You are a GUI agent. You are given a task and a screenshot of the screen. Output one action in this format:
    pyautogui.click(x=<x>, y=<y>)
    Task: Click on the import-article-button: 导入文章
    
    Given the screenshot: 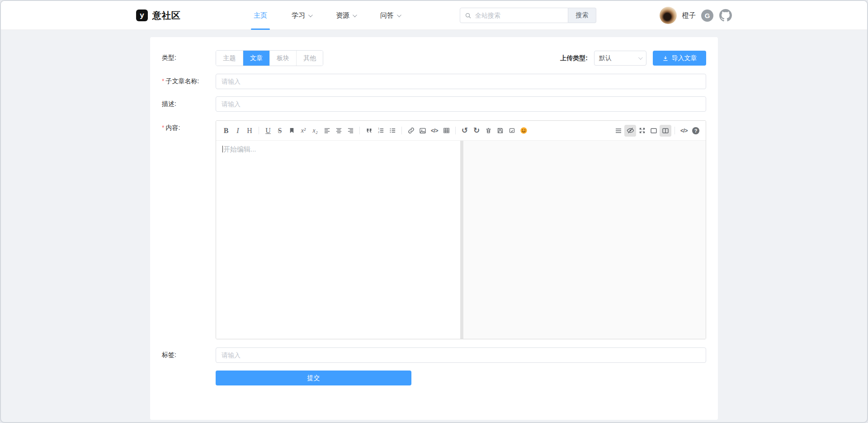 What is the action you would take?
    pyautogui.click(x=679, y=58)
    